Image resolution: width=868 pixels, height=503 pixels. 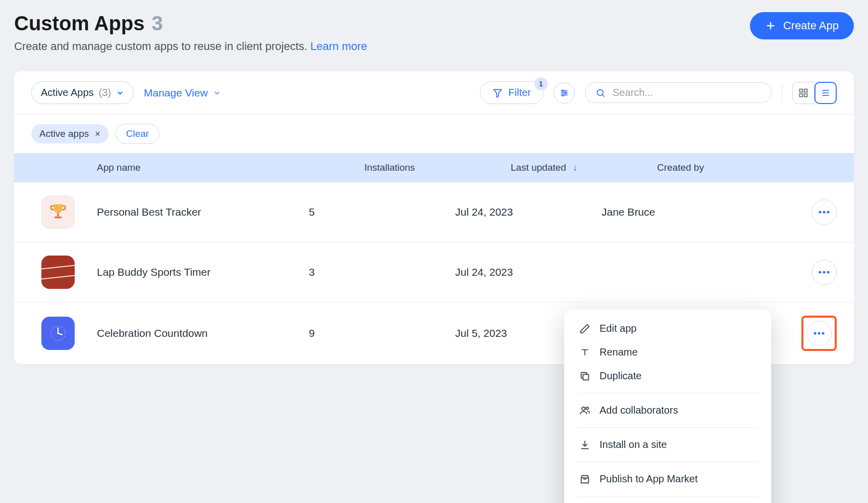 What do you see at coordinates (689, 212) in the screenshot?
I see `created-by-cell: Jane Bruce` at bounding box center [689, 212].